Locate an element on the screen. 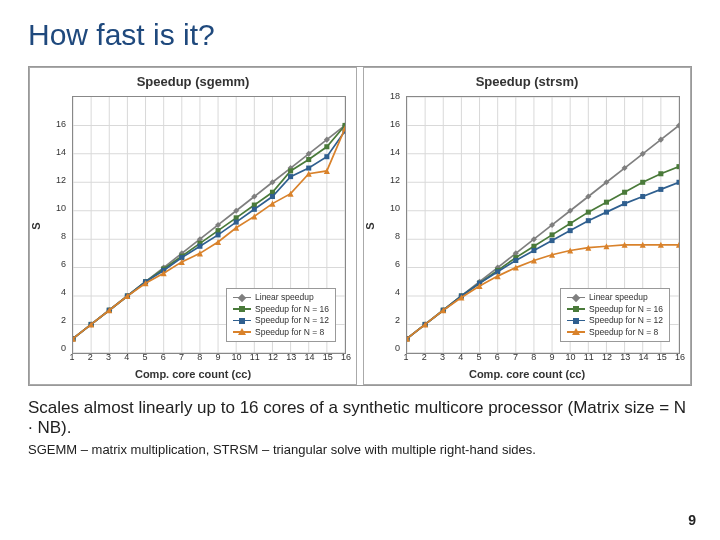 The height and width of the screenshot is (540, 720). y-ticks: 0246810121416 is located at coordinates (50, 222).